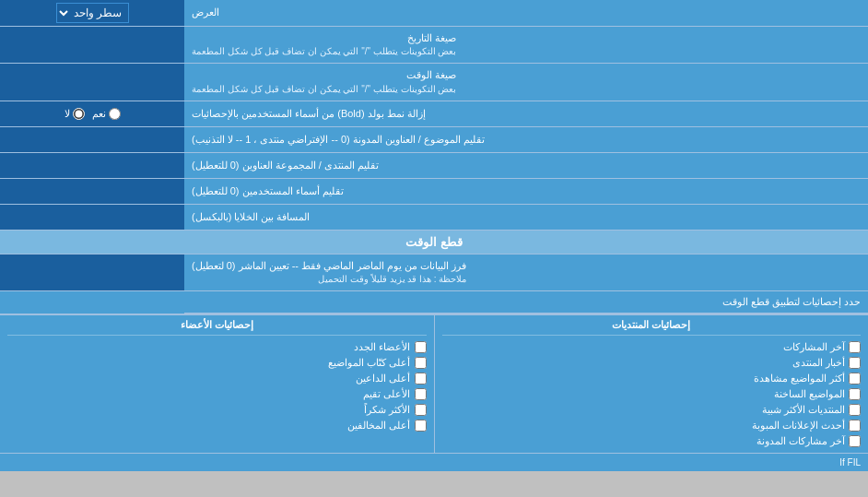 This screenshot has height=497, width=868. What do you see at coordinates (75, 114) in the screenshot?
I see `bold-no-label: لا` at bounding box center [75, 114].